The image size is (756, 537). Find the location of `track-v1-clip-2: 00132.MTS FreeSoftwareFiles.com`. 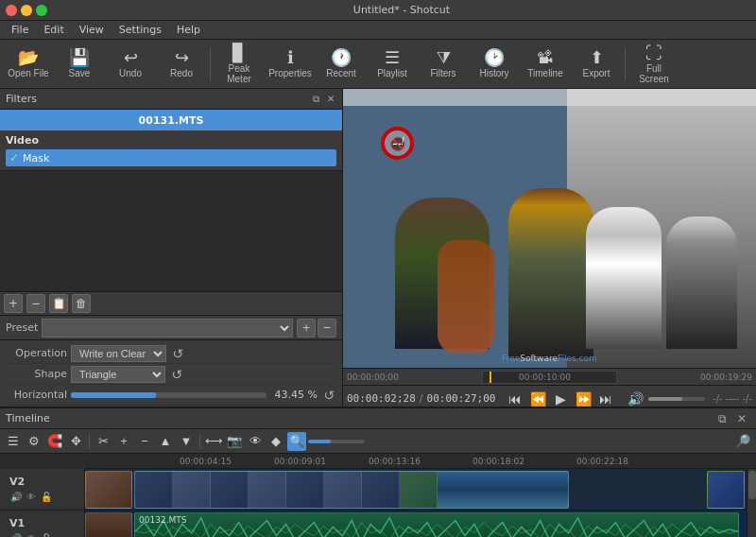

track-v1-clip-2: 00132.MTS FreeSoftwareFiles.com is located at coordinates (437, 525).